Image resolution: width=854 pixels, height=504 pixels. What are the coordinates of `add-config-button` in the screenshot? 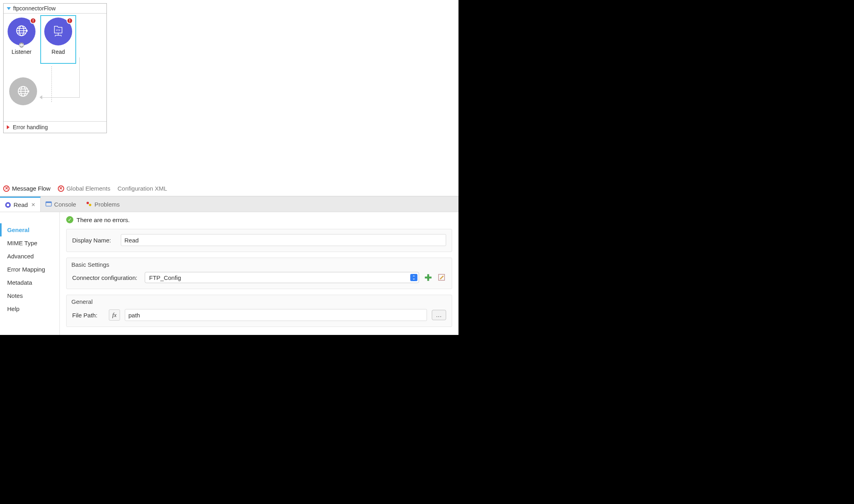 It's located at (428, 278).